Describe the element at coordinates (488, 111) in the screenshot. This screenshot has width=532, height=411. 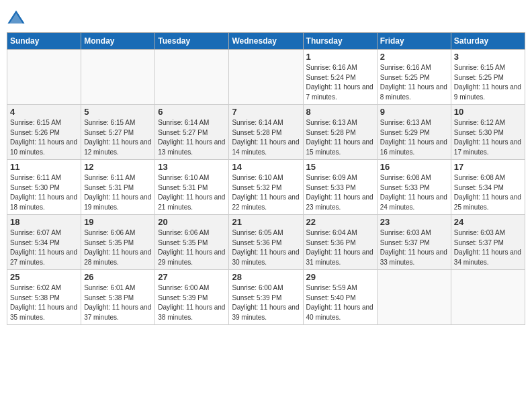
I see `day-number: 10` at that location.